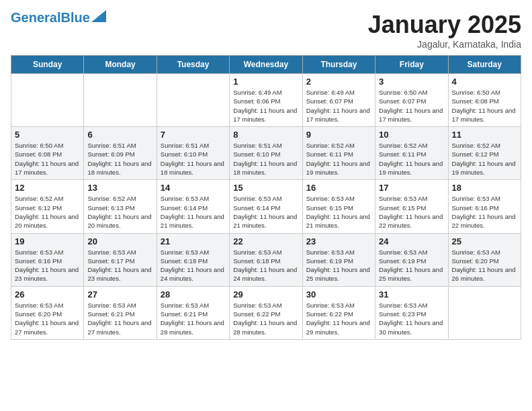  I want to click on day-of-week-header: Saturday, so click(484, 64).